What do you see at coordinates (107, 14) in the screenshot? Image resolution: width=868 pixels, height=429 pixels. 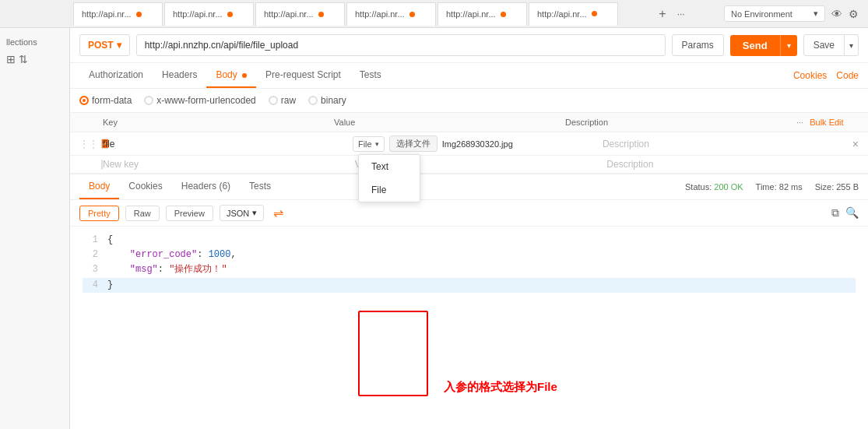 I see `tab-1-label: http://api.nr...` at bounding box center [107, 14].